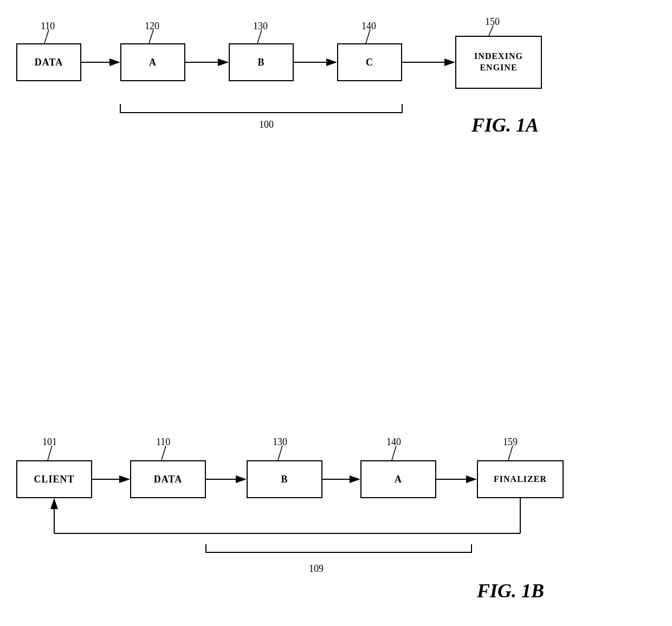 This screenshot has width=672, height=626. Describe the element at coordinates (331, 108) in the screenshot. I see `fig1a-brace-right` at that location.